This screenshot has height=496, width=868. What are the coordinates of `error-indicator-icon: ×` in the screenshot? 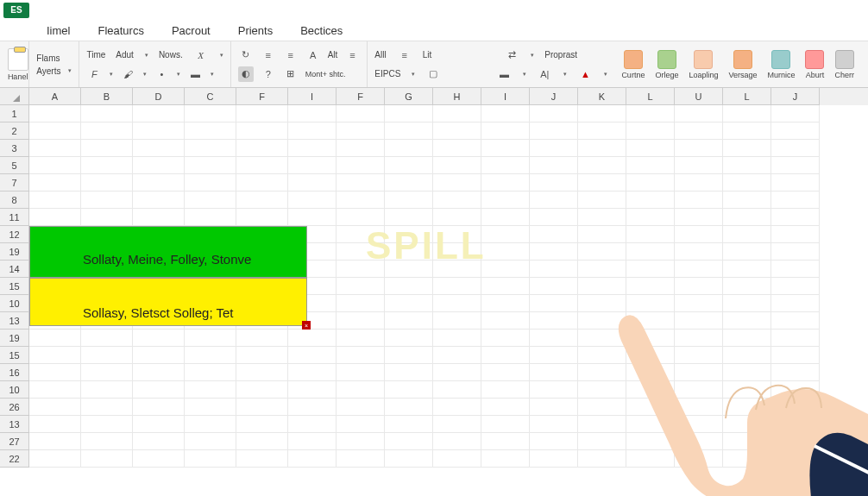 It's located at (306, 325).